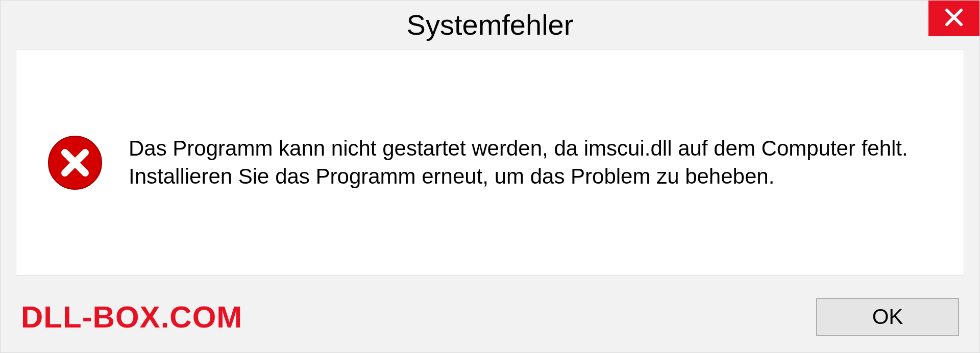 This screenshot has width=980, height=353. Describe the element at coordinates (490, 24) in the screenshot. I see `dialog-title: Systemfehler` at that location.